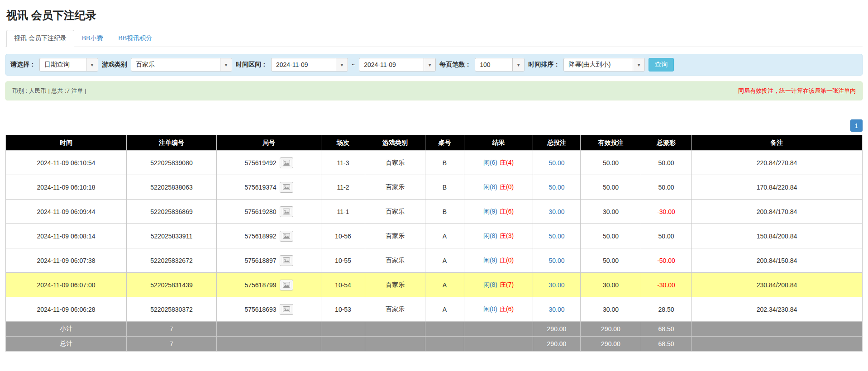 This screenshot has height=371, width=868. Describe the element at coordinates (66, 236) in the screenshot. I see `cell-time: 2024-11-09 06:08:14` at that location.